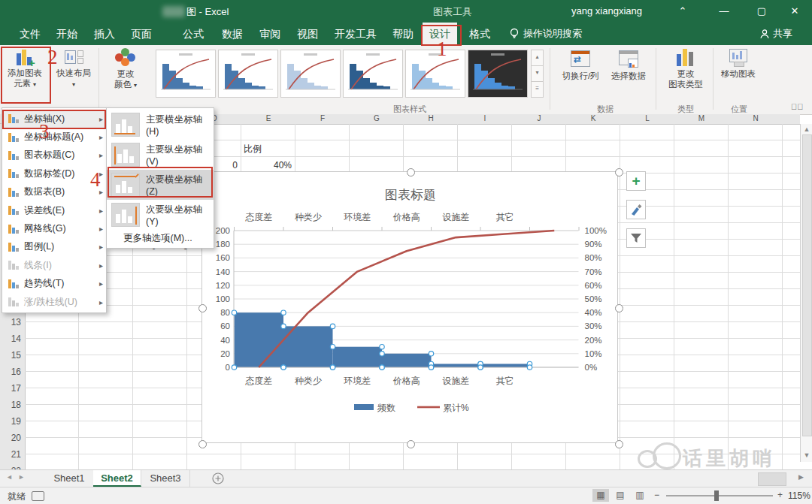 Image resolution: width=812 pixels, height=504 pixels. I want to click on change-colors-button: 更改颜色 ▾, so click(126, 74).